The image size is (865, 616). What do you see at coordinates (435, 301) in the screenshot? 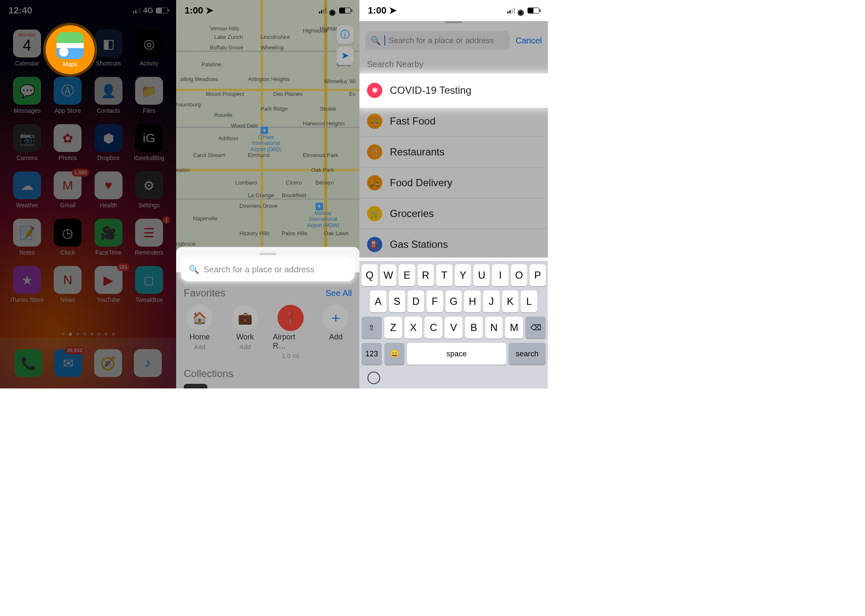
I see `key-F: F` at bounding box center [435, 301].